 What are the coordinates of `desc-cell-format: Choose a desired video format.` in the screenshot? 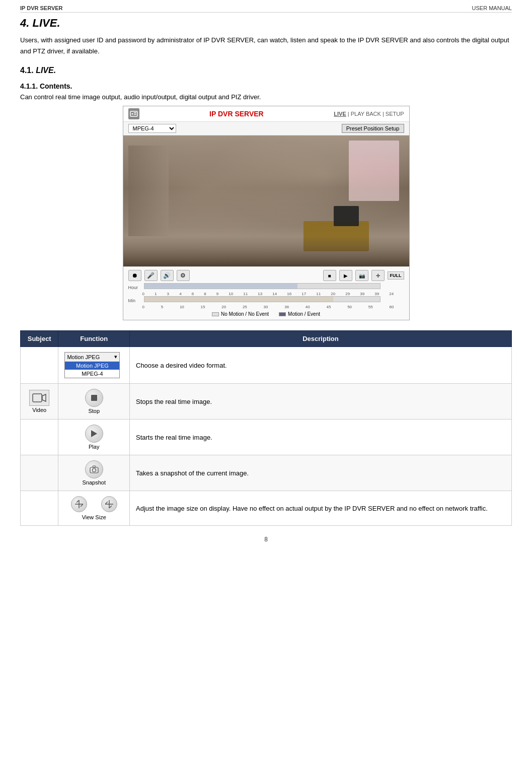 It's located at (321, 366).